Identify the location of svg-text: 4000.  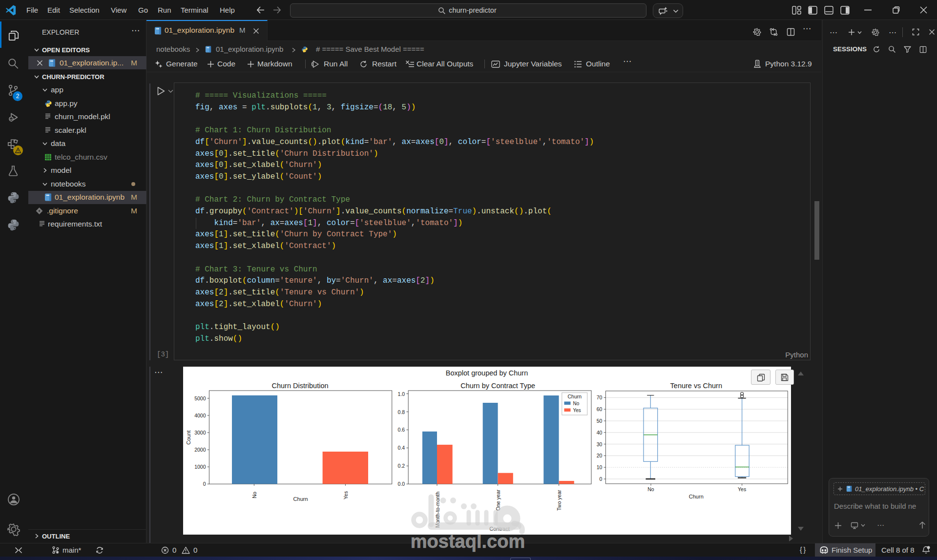
(200, 415).